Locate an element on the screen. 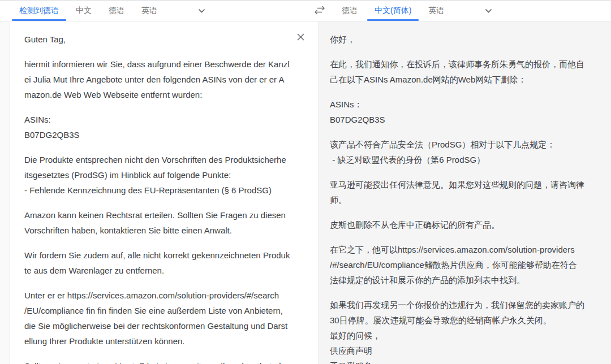  tab-source-english: 英语 is located at coordinates (149, 11).